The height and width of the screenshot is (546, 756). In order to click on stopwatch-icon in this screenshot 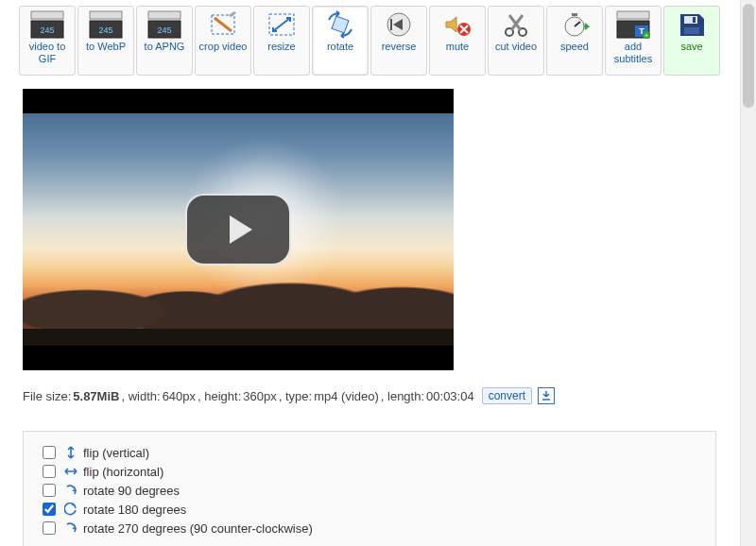, I will do `click(575, 25)`.